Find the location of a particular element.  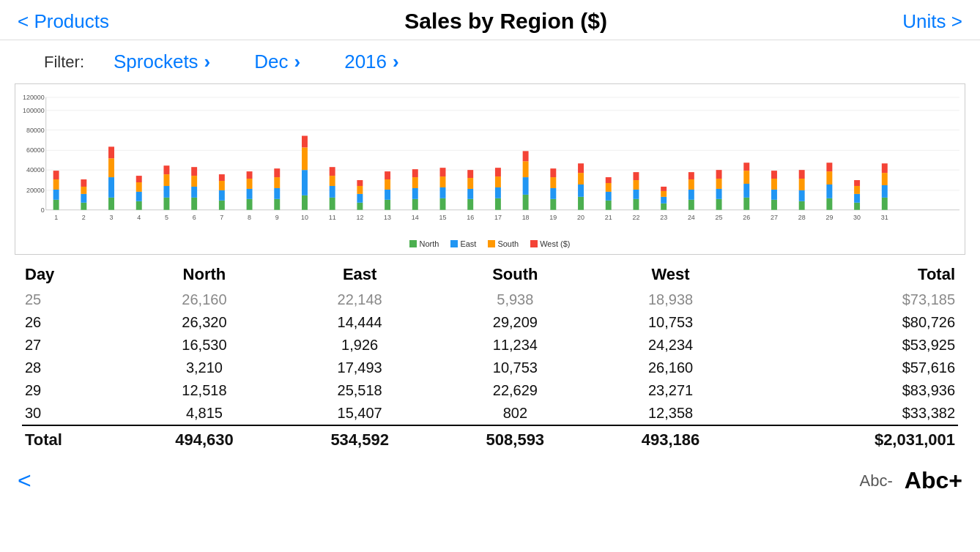

cell-day-29: 29 is located at coordinates (75, 391).